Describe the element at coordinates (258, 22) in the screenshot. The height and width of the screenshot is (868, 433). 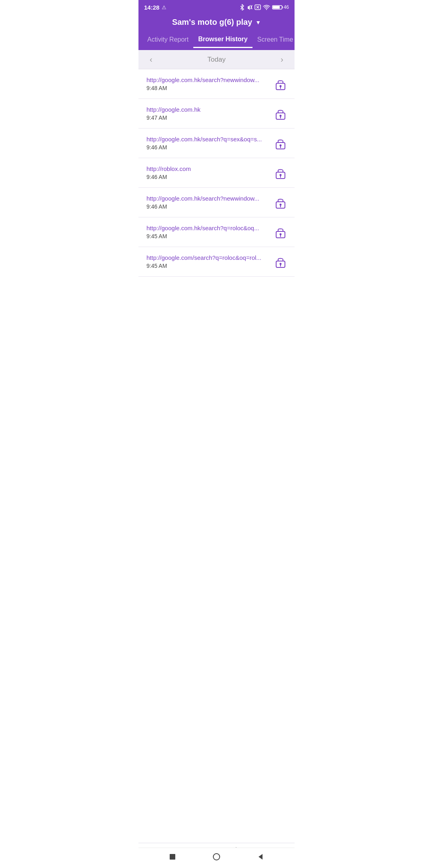
I see `device-chevron-icon: ▼` at that location.